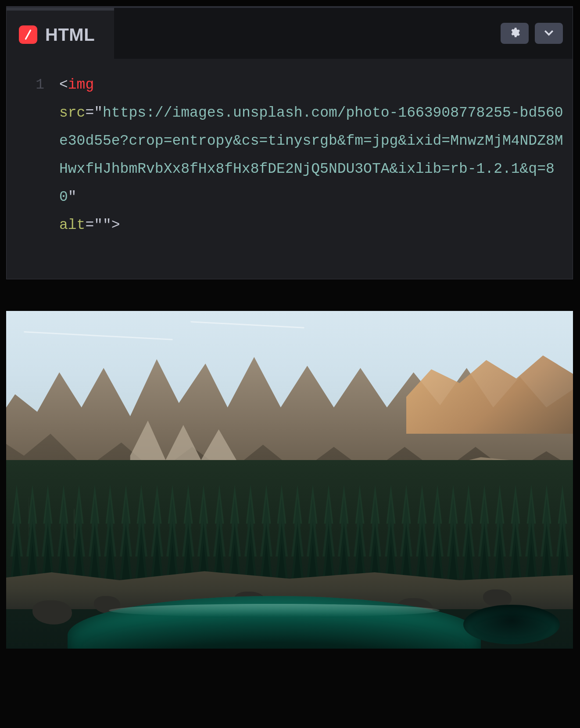 The width and height of the screenshot is (580, 728). Describe the element at coordinates (290, 33) in the screenshot. I see `editor-tabbar: HTML` at that location.